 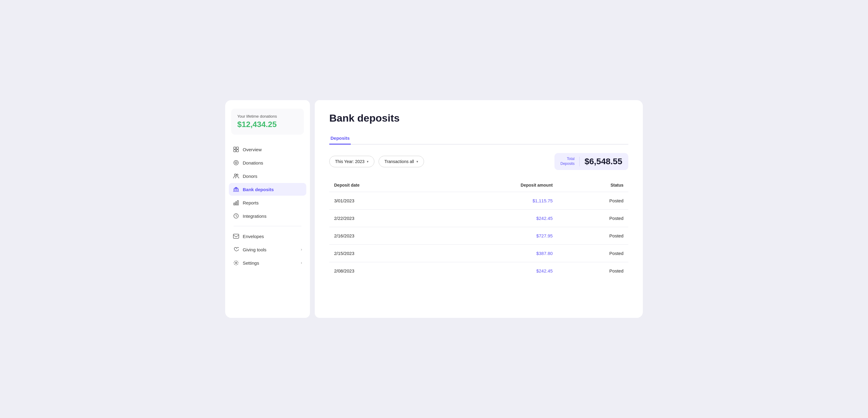 I want to click on sidebar-item-donations: Donations, so click(x=268, y=163).